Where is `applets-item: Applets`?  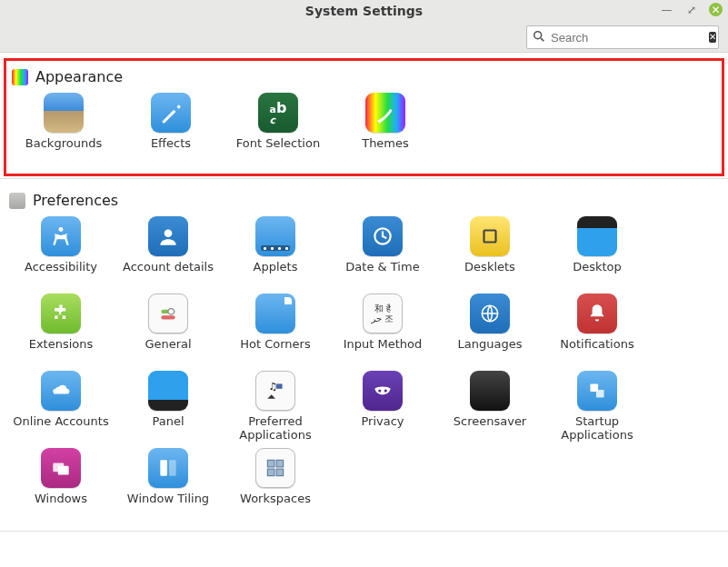
applets-item: Applets is located at coordinates (275, 254).